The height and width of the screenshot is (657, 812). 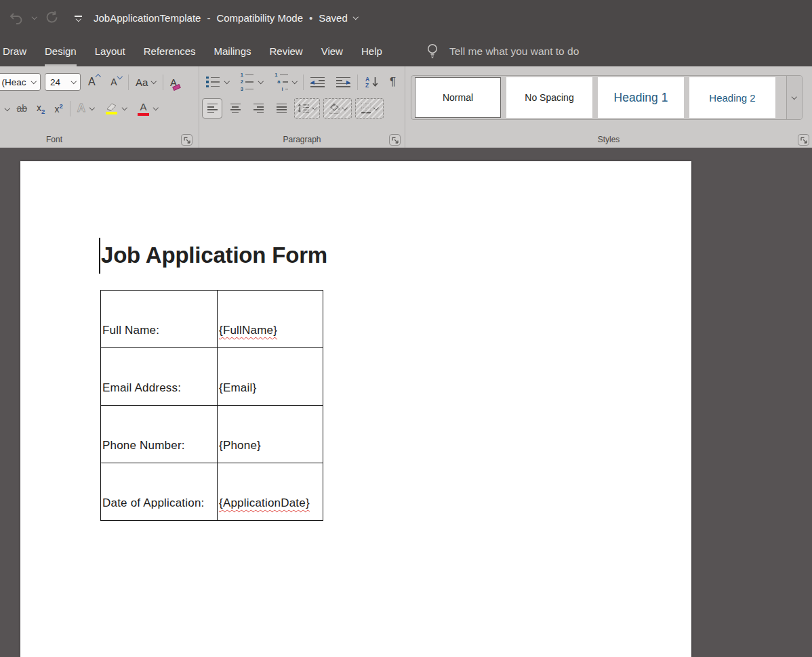 I want to click on font-group-label: Font, so click(x=98, y=140).